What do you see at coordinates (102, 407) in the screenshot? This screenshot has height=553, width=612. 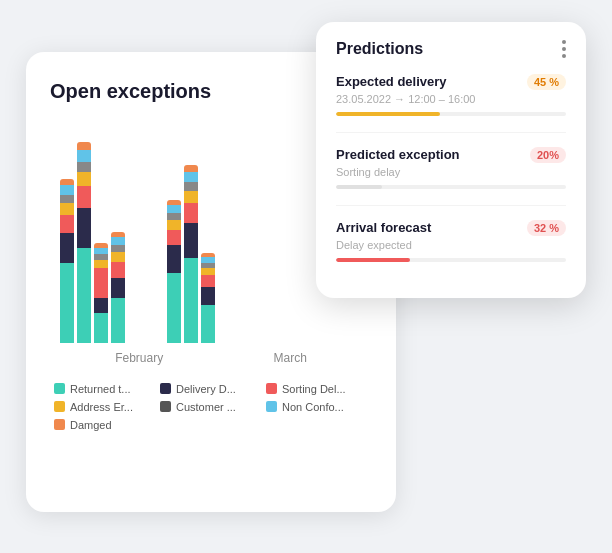 I see `legend-label: Address Er...` at bounding box center [102, 407].